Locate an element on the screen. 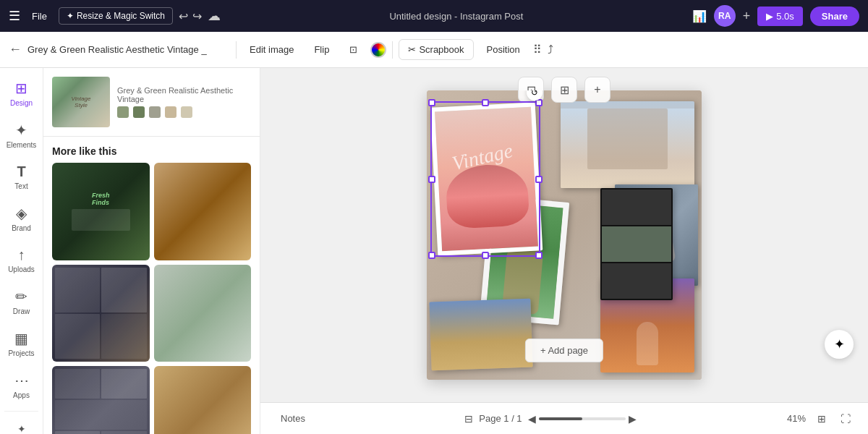  view-buttons: ⊞ ⛶ is located at coordinates (834, 419).